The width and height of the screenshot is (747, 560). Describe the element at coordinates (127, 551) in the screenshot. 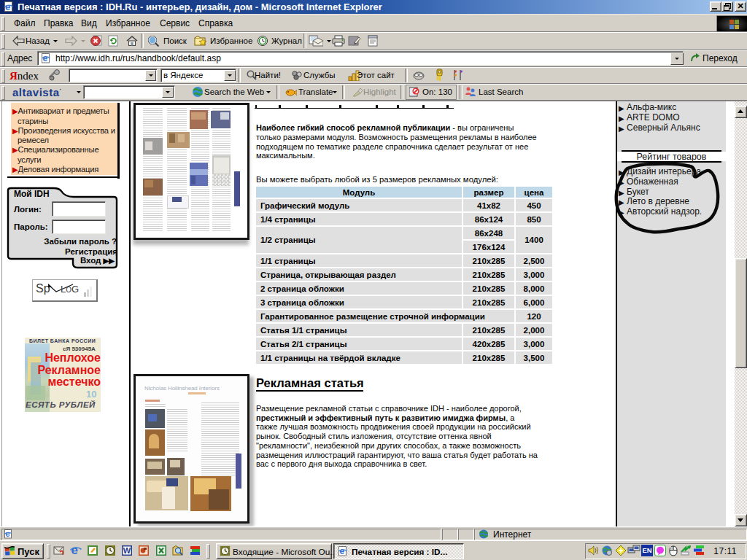

I see `svg-text: W` at that location.